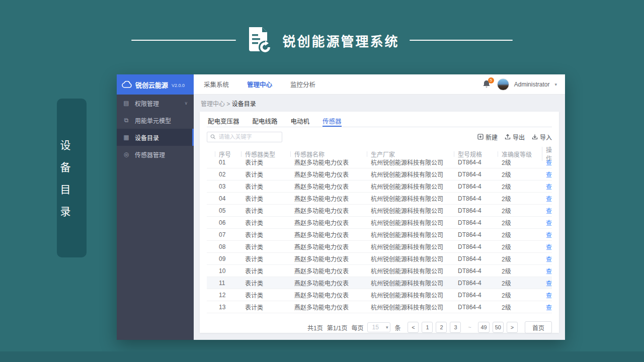 Image resolution: width=644 pixels, height=362 pixels. I want to click on page-size-select: 15 ▾, so click(379, 327).